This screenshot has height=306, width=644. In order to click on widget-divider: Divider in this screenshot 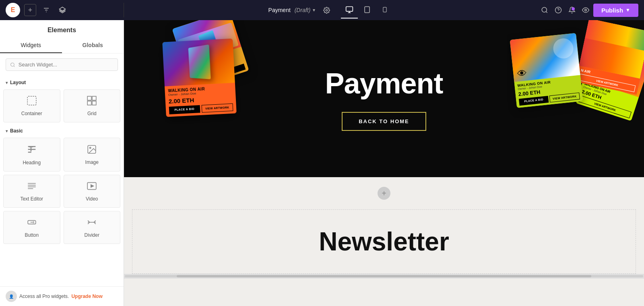, I will do `click(92, 227)`.